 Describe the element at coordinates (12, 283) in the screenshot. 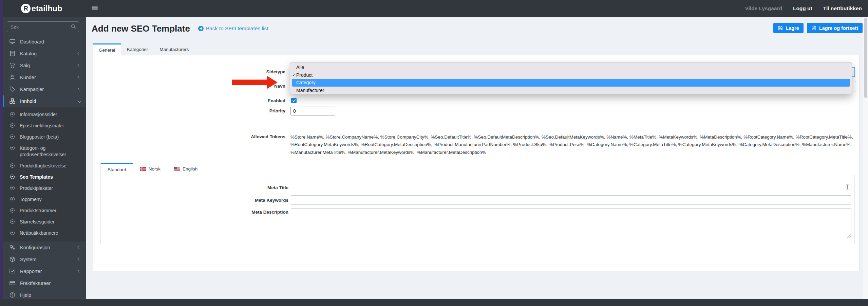

I see `credit-card-icon` at that location.